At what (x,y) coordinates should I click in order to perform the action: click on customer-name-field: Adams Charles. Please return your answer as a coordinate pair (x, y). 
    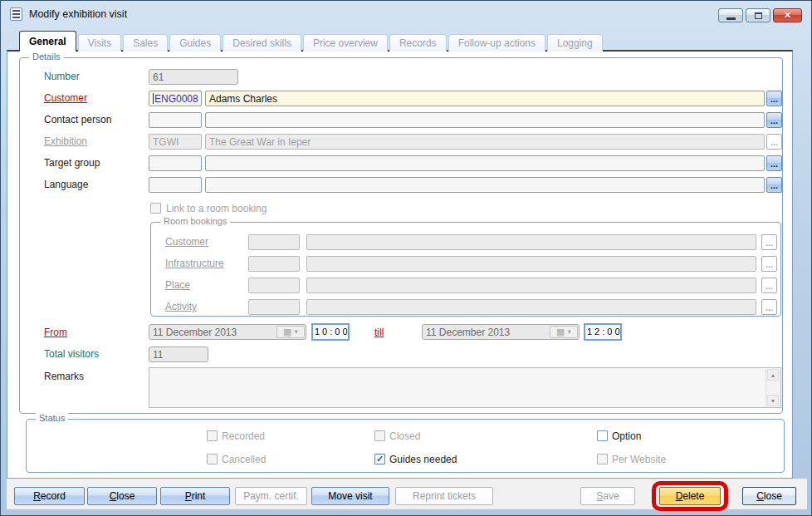
    Looking at the image, I should click on (485, 98).